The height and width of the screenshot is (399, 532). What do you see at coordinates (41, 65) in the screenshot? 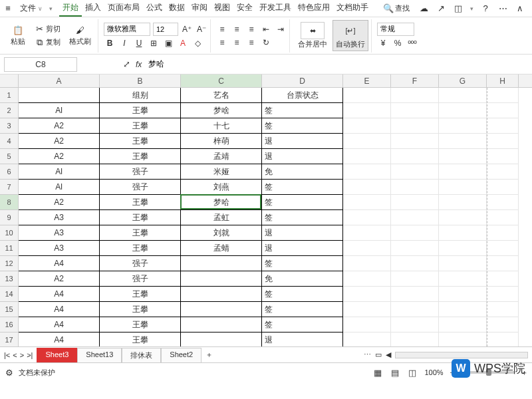
I see `name-box: C8` at bounding box center [41, 65].